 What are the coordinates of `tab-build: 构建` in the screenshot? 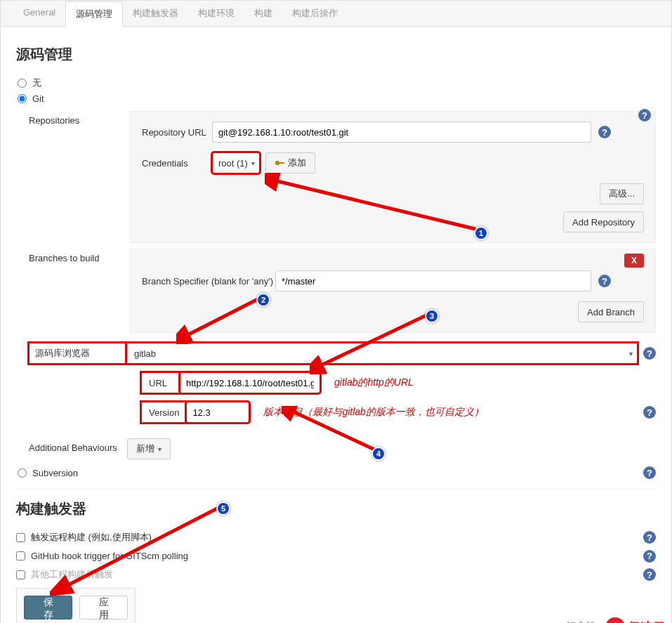 It's located at (263, 14).